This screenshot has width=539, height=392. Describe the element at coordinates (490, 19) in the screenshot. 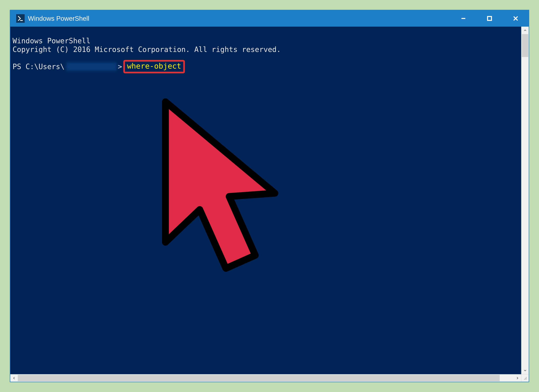

I see `window-controls` at that location.